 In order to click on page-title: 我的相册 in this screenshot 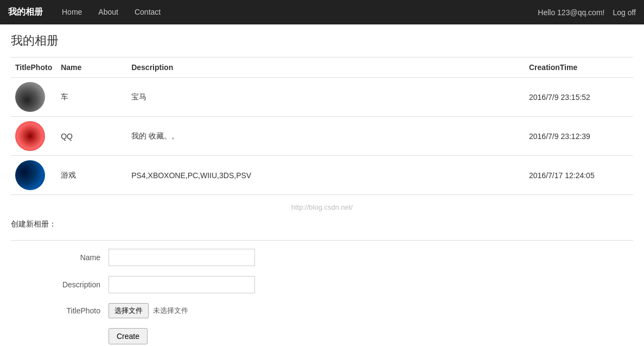, I will do `click(322, 41)`.